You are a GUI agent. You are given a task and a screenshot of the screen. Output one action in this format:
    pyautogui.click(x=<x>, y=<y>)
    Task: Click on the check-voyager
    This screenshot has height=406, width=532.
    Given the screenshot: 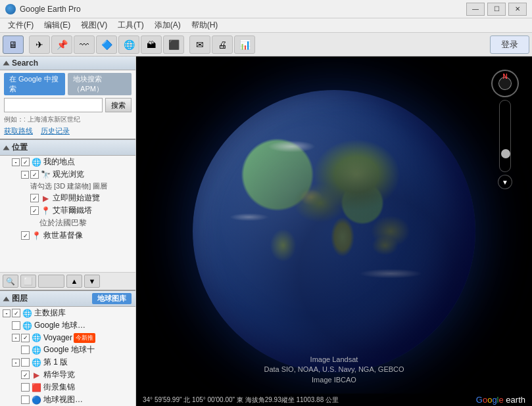 What is the action you would take?
    pyautogui.click(x=25, y=338)
    